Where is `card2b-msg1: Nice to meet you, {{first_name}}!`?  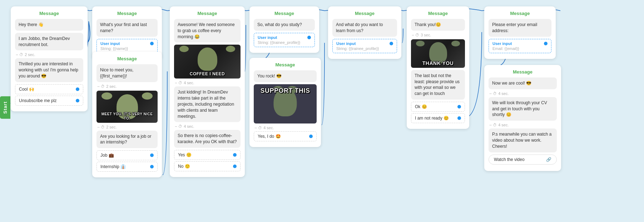 card2b-msg1: Nice to meet you, {{first_name}}! is located at coordinates (127, 73).